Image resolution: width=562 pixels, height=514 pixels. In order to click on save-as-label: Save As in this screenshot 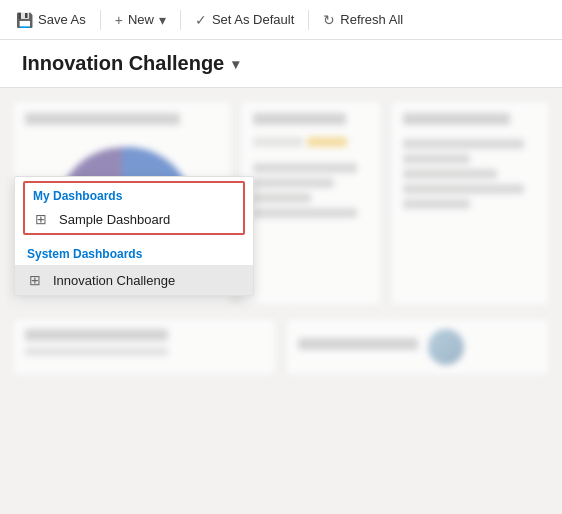, I will do `click(62, 20)`.